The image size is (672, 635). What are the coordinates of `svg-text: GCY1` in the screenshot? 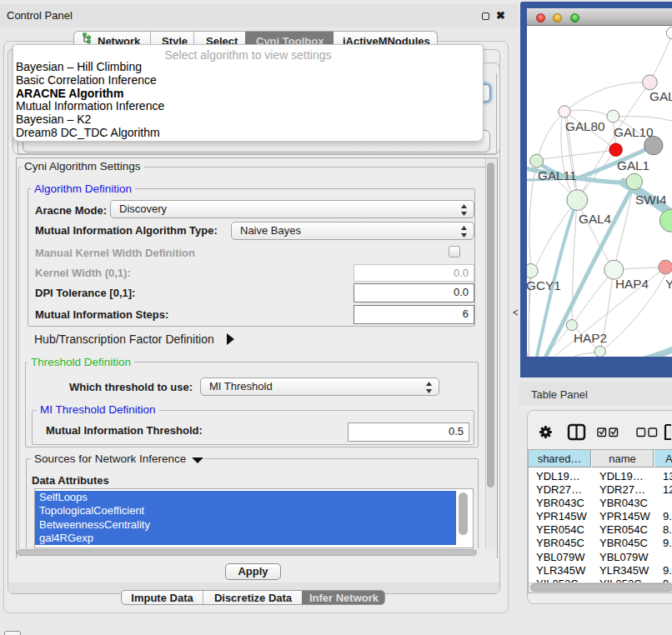 It's located at (544, 285).